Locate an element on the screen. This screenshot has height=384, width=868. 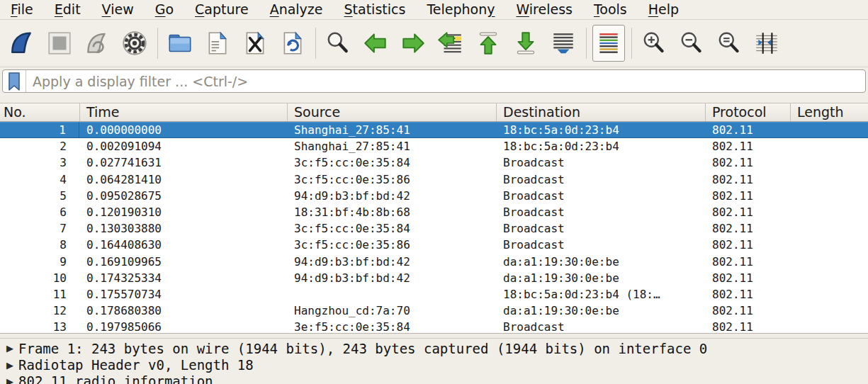
packet-cell-source is located at coordinates (391, 295).